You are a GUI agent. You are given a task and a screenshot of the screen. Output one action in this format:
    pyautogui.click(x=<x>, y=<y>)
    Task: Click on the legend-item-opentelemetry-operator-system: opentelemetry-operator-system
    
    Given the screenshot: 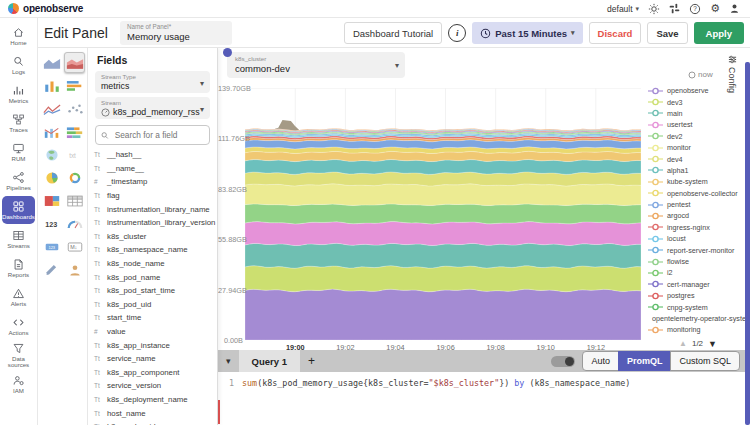 What is the action you would take?
    pyautogui.click(x=698, y=318)
    